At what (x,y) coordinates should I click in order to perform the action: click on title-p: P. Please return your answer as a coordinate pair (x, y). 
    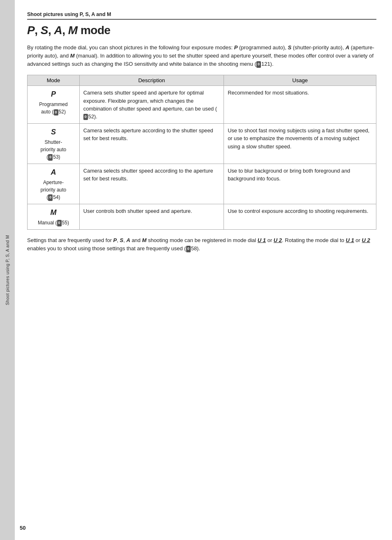
    Looking at the image, I should click on (31, 30).